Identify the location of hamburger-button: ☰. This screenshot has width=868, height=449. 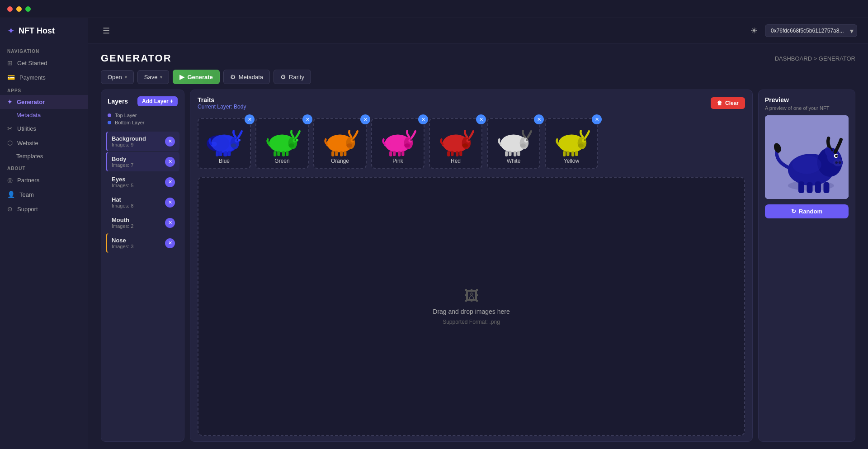
(106, 31).